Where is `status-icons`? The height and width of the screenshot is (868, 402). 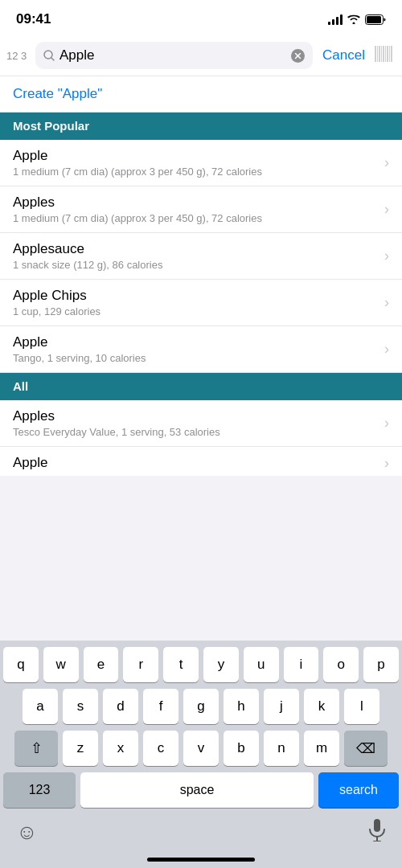
status-icons is located at coordinates (357, 19).